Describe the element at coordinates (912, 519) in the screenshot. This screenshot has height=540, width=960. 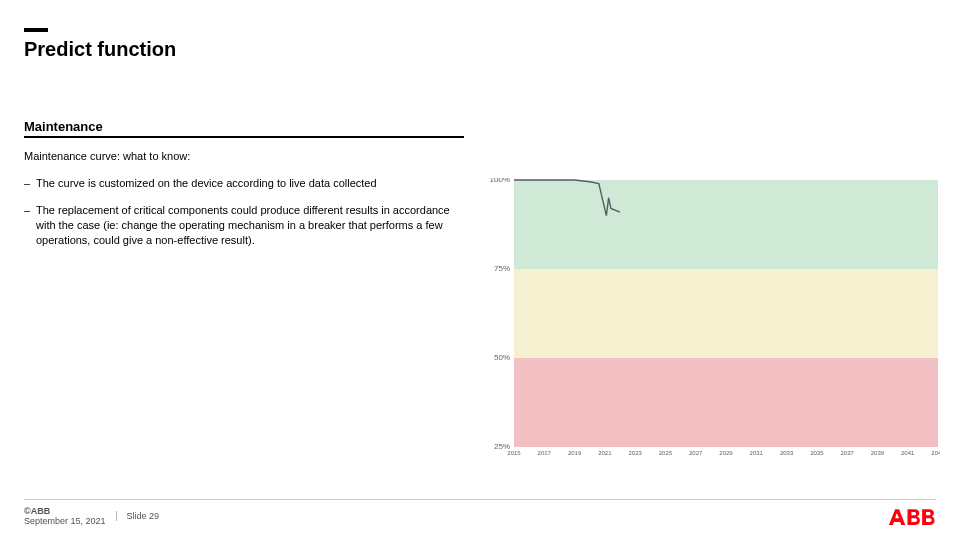
I see `abb-logo` at that location.